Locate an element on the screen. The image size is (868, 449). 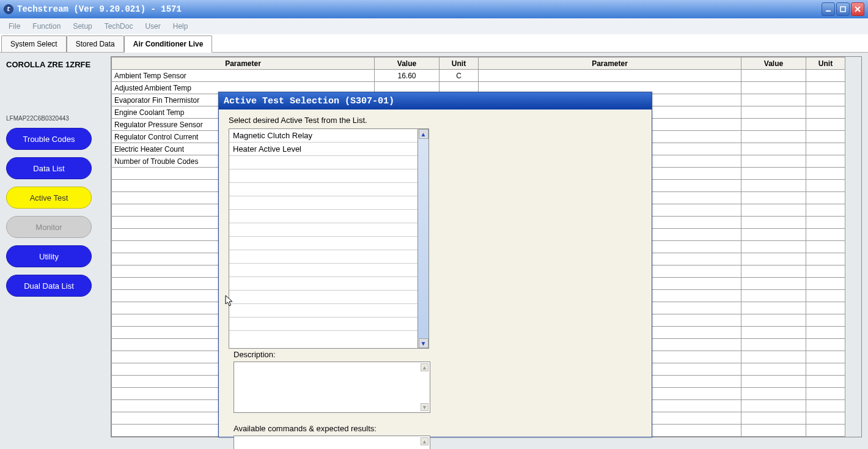
titlebar-text: Techstream (Ver 9.20.021) - 1571 is located at coordinates (99, 9).